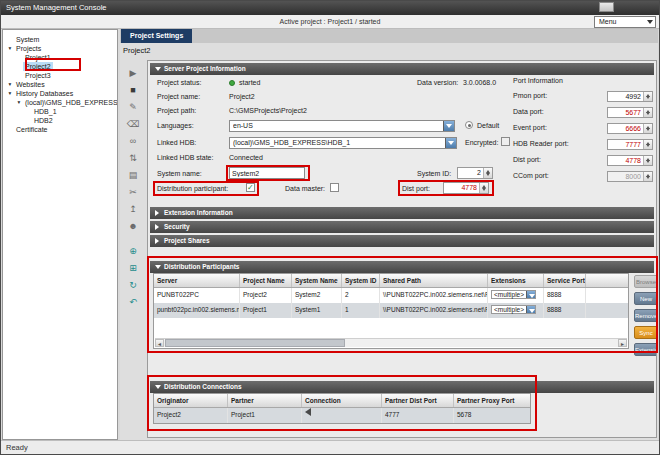 Image resolution: width=660 pixels, height=455 pixels. What do you see at coordinates (60, 76) in the screenshot?
I see `tree-item-project3: Project3` at bounding box center [60, 76].